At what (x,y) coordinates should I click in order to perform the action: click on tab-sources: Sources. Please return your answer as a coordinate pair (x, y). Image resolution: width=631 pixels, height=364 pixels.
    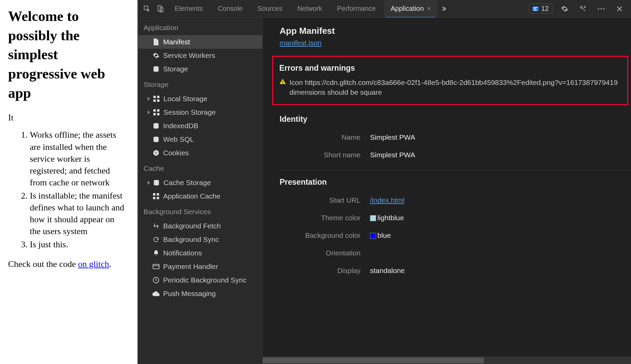
    Looking at the image, I should click on (270, 9).